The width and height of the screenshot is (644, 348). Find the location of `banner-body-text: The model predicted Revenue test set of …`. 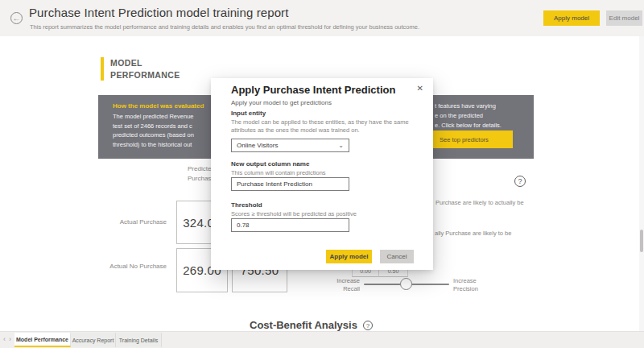

banner-body-text: The model predicted Revenue test set of … is located at coordinates (153, 130).